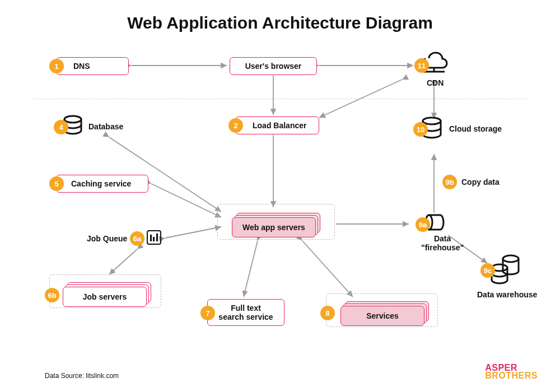  I want to click on badge-fulltext: 7, so click(208, 313).